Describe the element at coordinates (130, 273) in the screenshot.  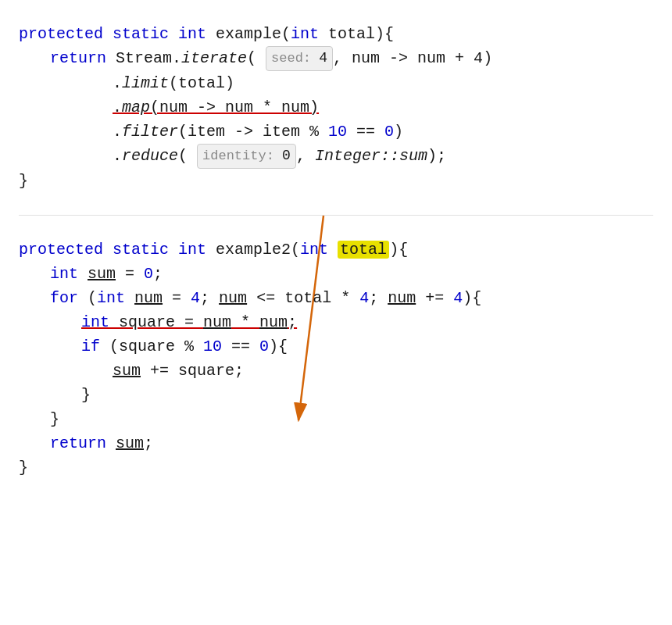
I see `sum-assign: =` at that location.